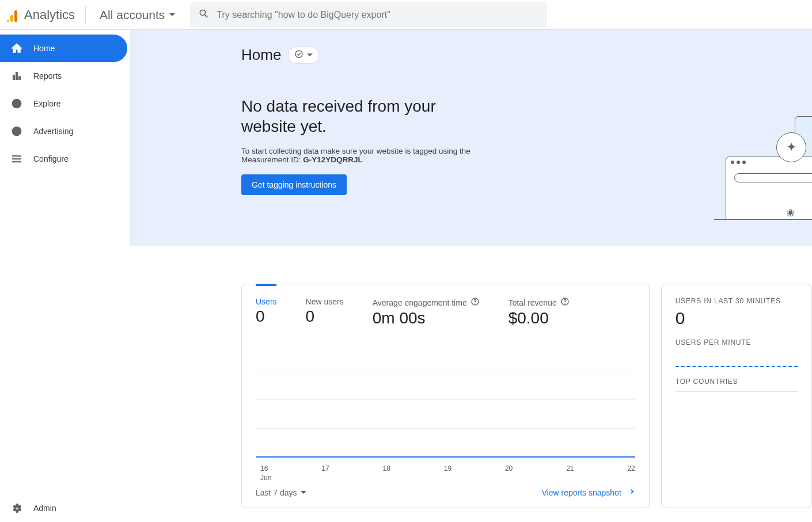 This screenshot has width=812, height=522. What do you see at coordinates (53, 131) in the screenshot?
I see `sidebar-item-label: Advertising` at bounding box center [53, 131].